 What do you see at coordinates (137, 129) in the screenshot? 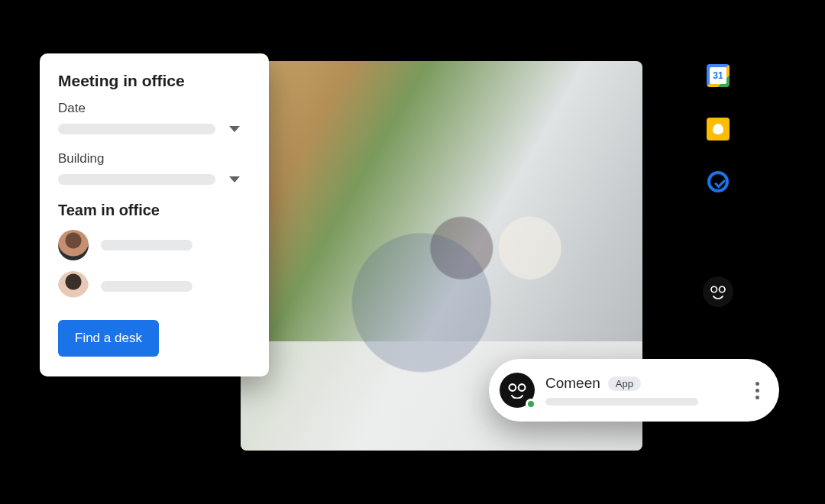
I see `date-value-placeholder` at bounding box center [137, 129].